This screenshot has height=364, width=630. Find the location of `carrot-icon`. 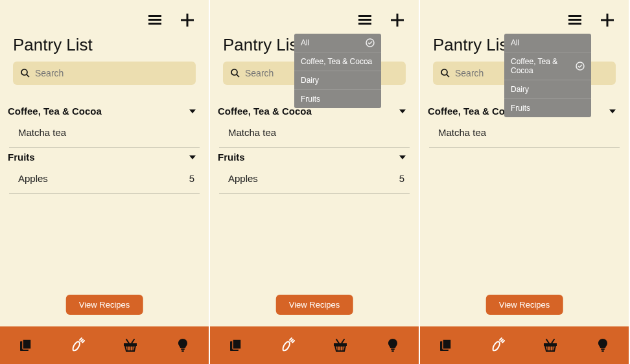

carrot-icon is located at coordinates (78, 345).